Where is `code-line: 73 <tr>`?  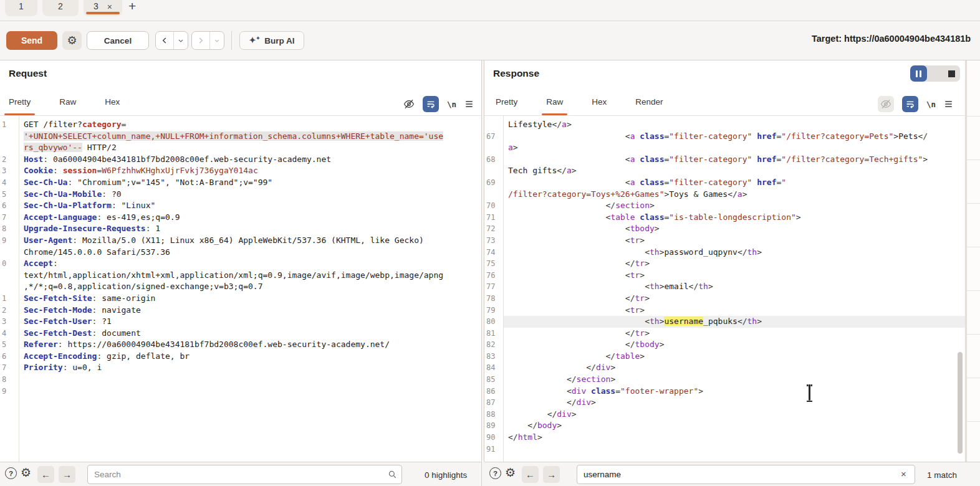 code-line: 73 <tr> is located at coordinates (724, 241).